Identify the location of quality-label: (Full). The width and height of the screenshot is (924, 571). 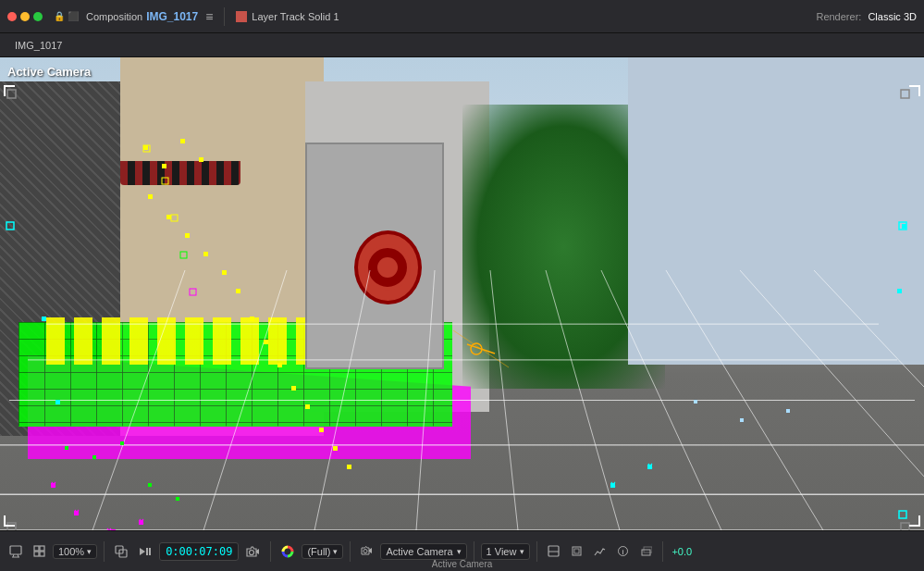
(318, 552).